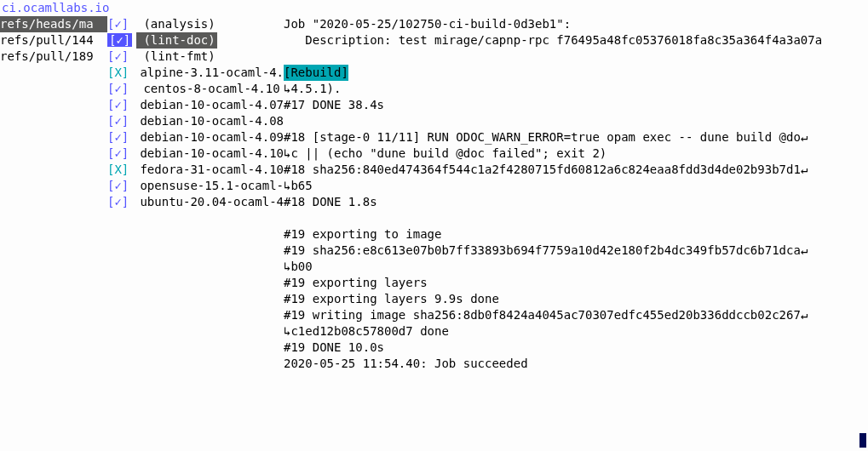 The width and height of the screenshot is (868, 451). I want to click on job-name: fedora-31-ocaml-4.10, so click(208, 170).